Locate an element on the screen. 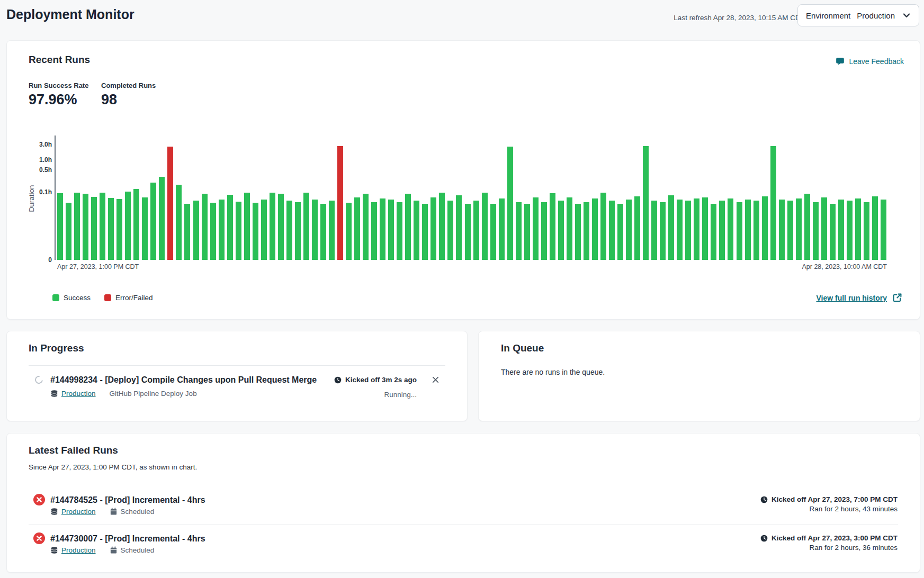  environment-dropdown: Environment Production is located at coordinates (858, 15).